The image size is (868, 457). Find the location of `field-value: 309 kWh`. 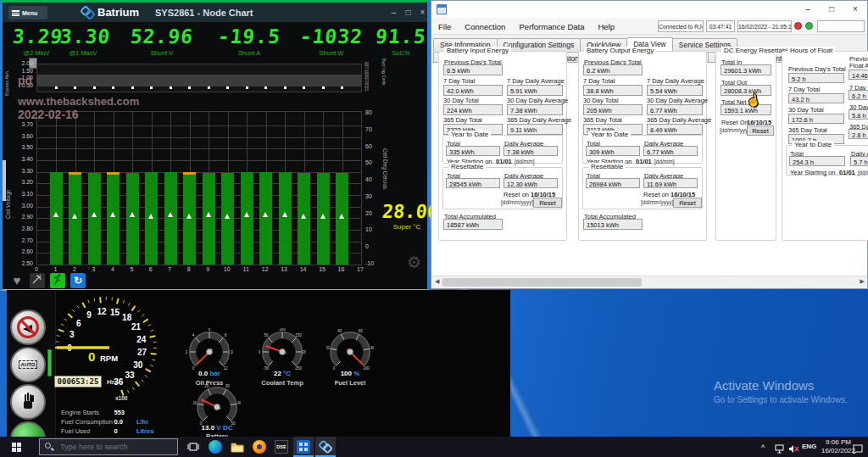

field-value: 309 kWh is located at coordinates (613, 151).